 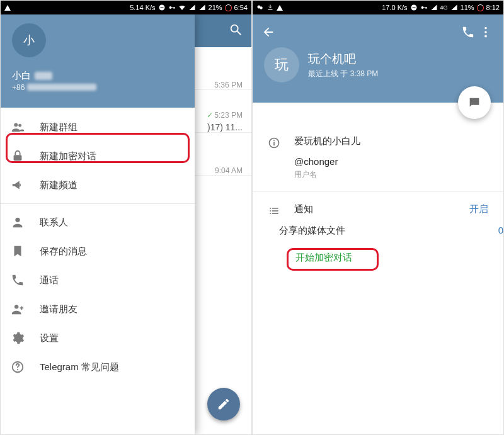 What do you see at coordinates (282, 65) in the screenshot?
I see `avatar: 玩` at bounding box center [282, 65].